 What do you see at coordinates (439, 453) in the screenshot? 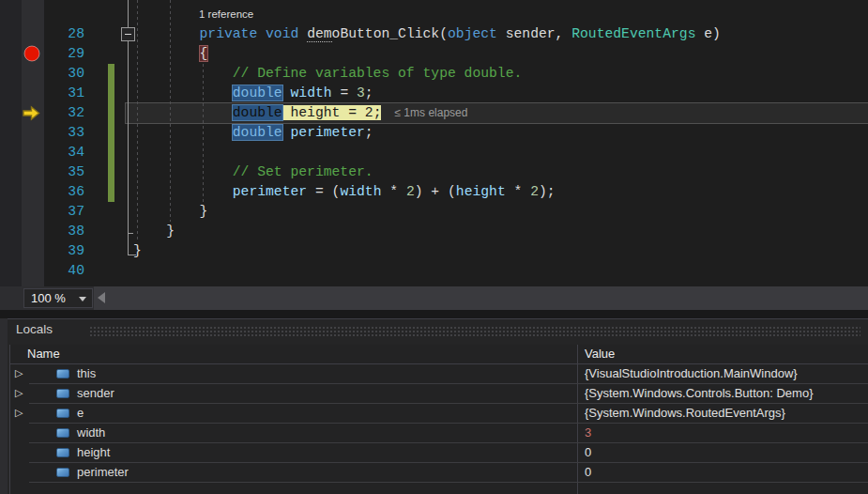
I see `locals-row: height0` at bounding box center [439, 453].